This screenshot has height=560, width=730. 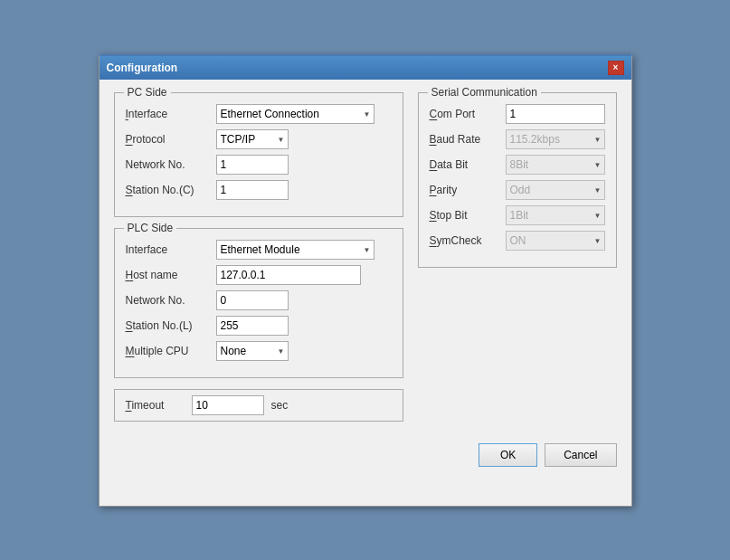 I want to click on plc-network-no-row: Network No., so click(x=259, y=300).